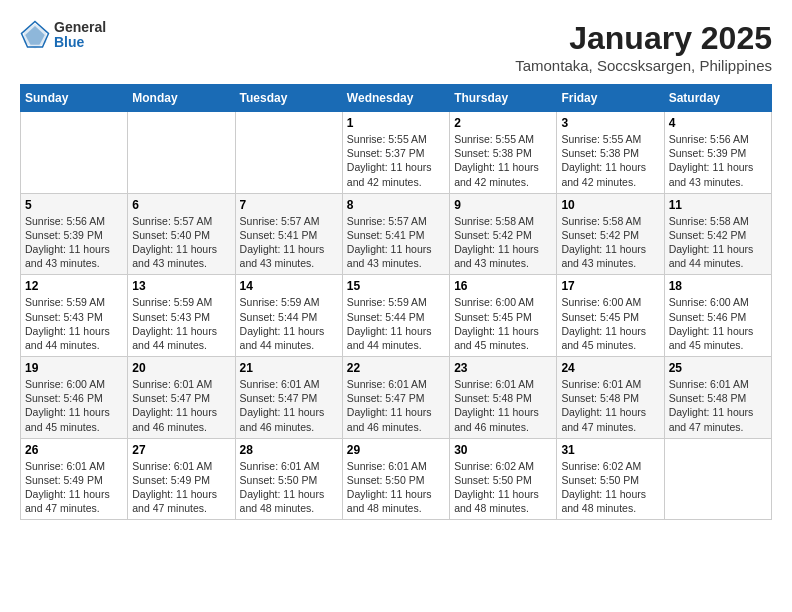  I want to click on day-info: Sunrise: 6:01 AMSunset: 5:49 PMDaylight:…, so click(74, 488).